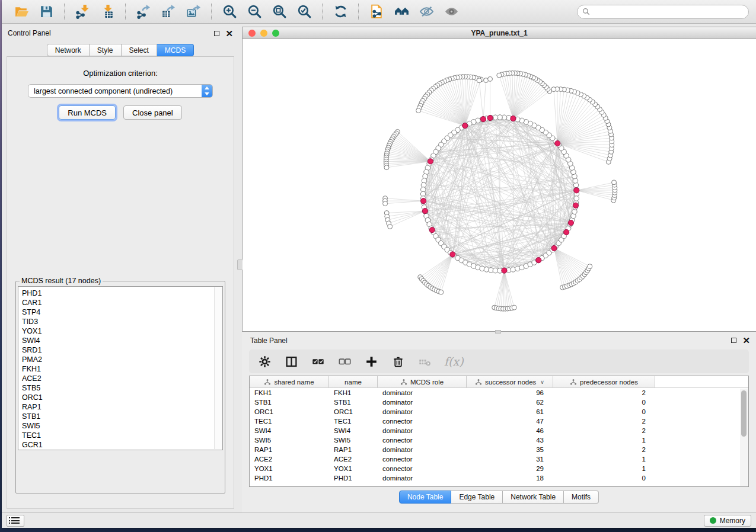  What do you see at coordinates (122, 388) in the screenshot?
I see `mcds-result-item: STB5` at bounding box center [122, 388].